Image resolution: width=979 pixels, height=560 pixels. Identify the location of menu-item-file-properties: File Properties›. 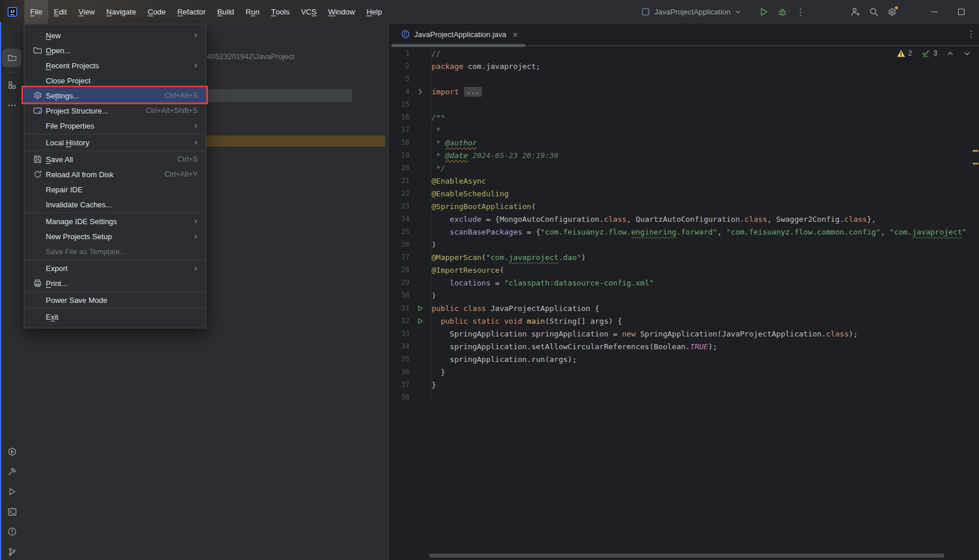
(115, 126).